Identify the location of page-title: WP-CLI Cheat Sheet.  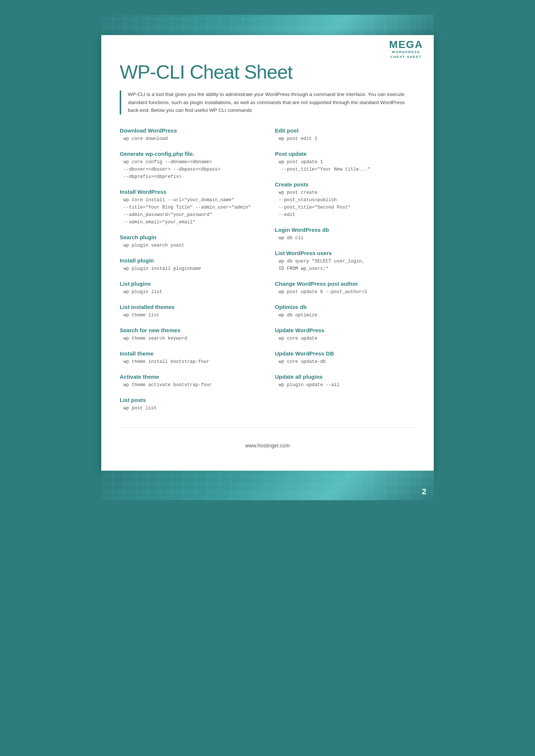
(268, 72).